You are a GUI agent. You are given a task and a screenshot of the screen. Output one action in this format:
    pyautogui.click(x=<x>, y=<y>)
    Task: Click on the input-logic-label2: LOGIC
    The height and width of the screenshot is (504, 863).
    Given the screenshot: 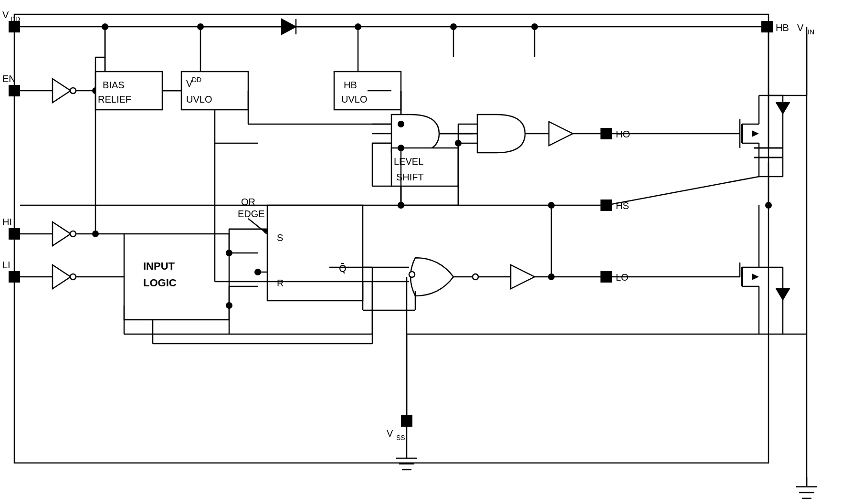 What is the action you would take?
    pyautogui.click(x=160, y=283)
    